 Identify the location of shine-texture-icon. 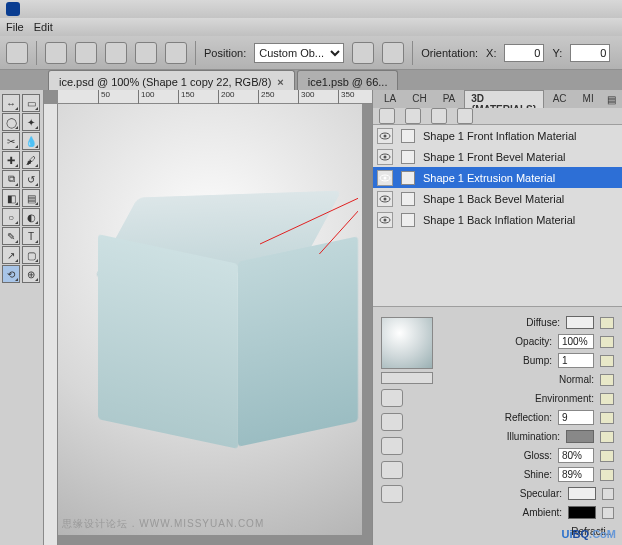
(607, 475).